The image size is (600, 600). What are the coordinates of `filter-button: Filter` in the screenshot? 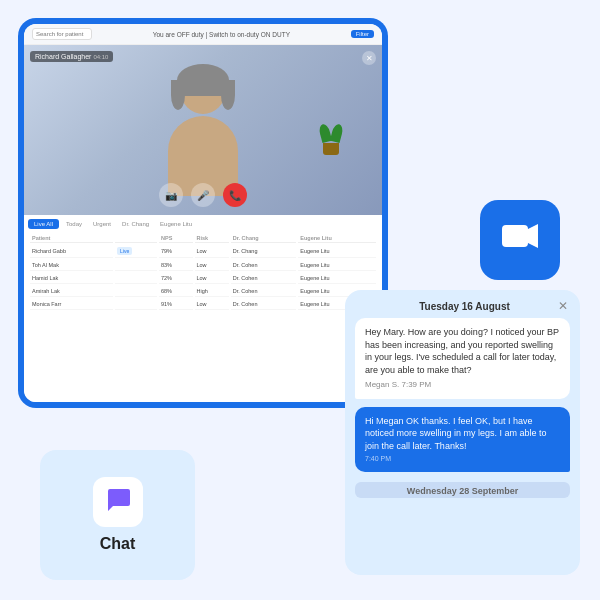 It's located at (362, 34).